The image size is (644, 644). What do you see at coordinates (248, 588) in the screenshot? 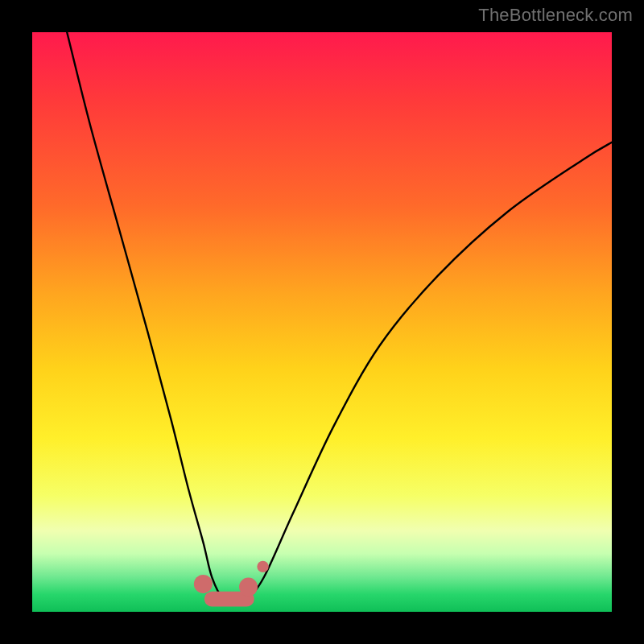
I see `trough-right` at bounding box center [248, 588].